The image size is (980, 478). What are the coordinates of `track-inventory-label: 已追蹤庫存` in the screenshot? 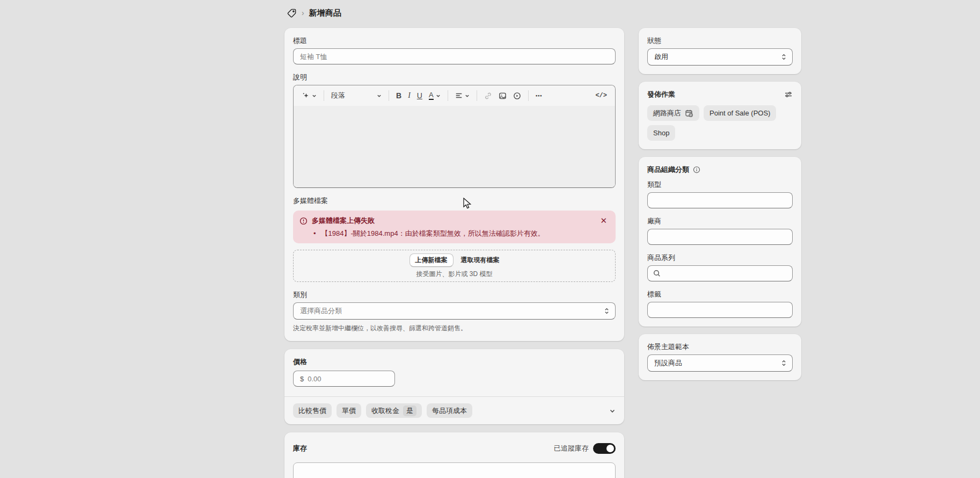 It's located at (571, 448).